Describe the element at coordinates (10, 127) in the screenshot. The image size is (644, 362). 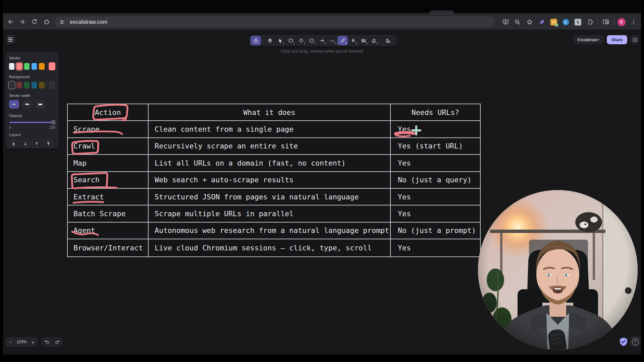
I see `opacity-min: 0` at that location.